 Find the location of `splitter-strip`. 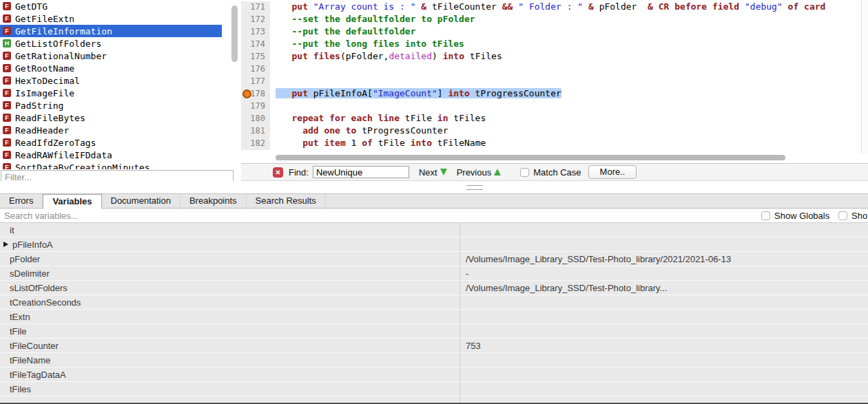

splitter-strip is located at coordinates (434, 187).